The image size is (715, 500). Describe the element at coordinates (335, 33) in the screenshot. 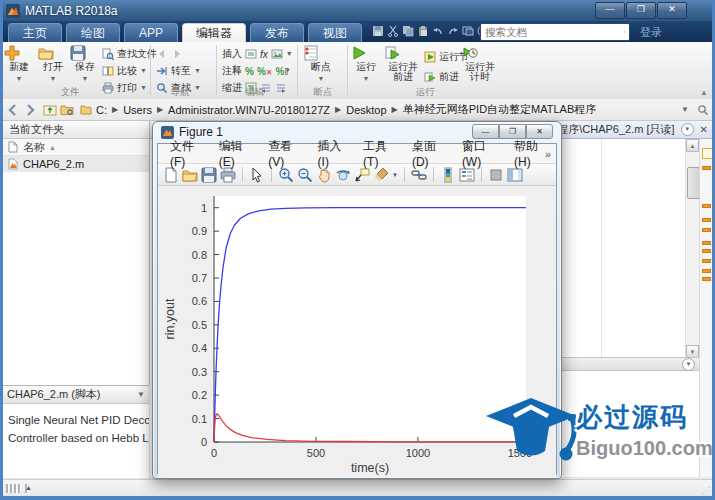

I see `tab-view: 视图` at that location.